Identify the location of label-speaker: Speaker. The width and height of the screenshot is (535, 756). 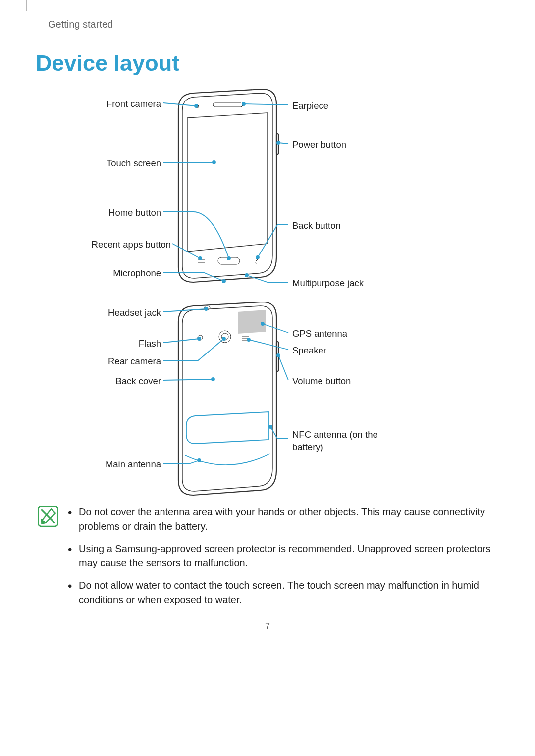
(309, 351).